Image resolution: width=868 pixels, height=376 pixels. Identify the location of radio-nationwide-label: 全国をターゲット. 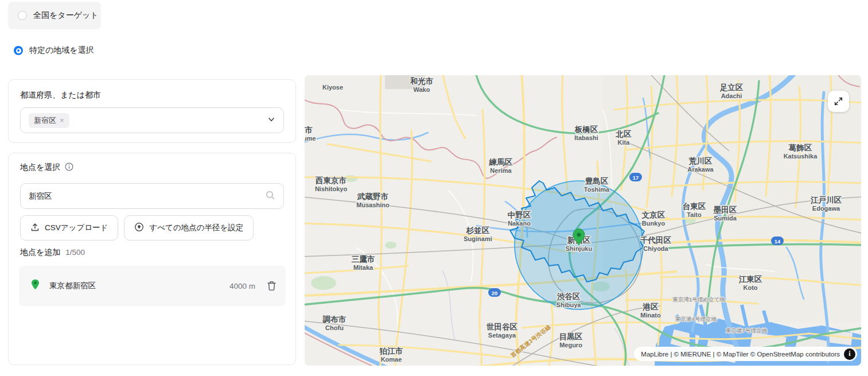
(66, 15).